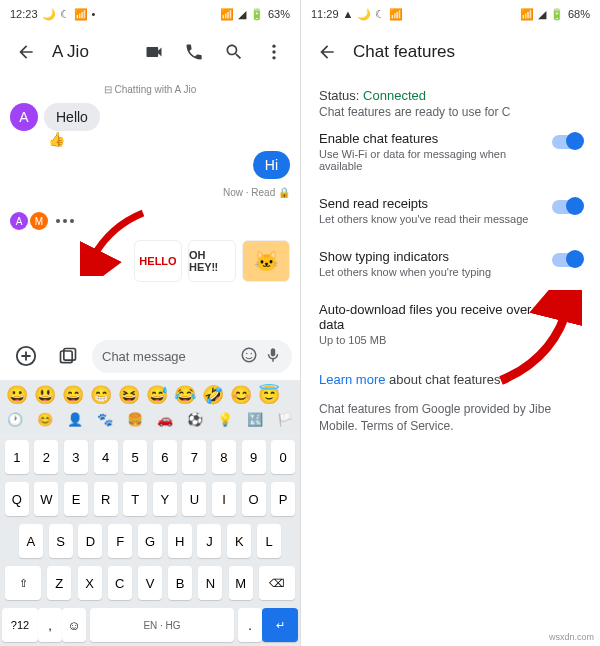 This screenshot has height=646, width=600. I want to click on key-t: T, so click(135, 499).